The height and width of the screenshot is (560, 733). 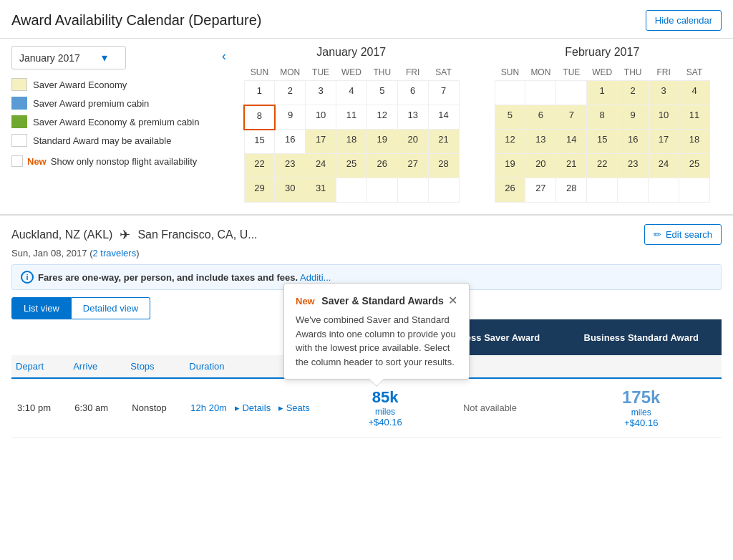 I want to click on stops-header: Stops, so click(x=155, y=367).